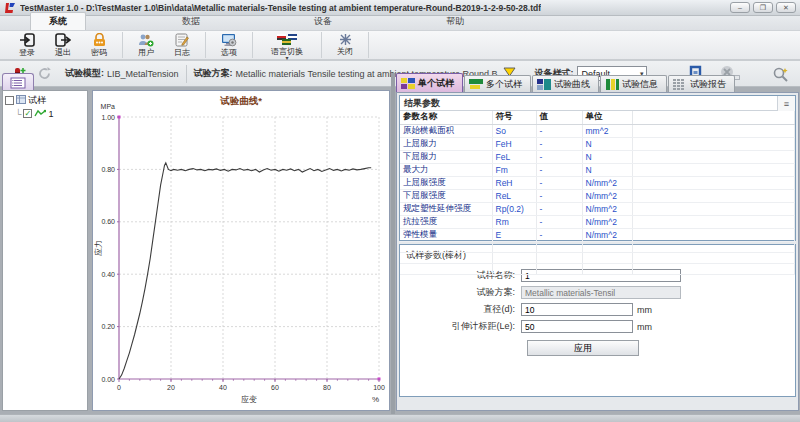  I want to click on tree-root-label: 试样, so click(37, 100).